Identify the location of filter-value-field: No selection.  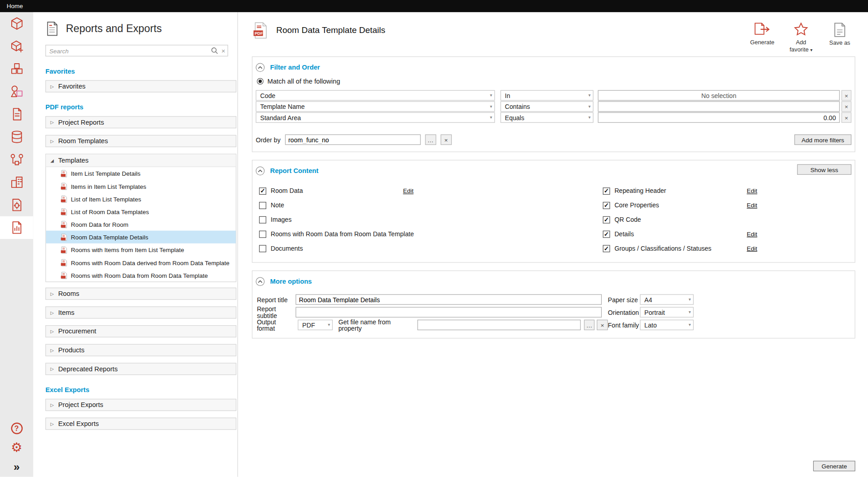
(719, 96).